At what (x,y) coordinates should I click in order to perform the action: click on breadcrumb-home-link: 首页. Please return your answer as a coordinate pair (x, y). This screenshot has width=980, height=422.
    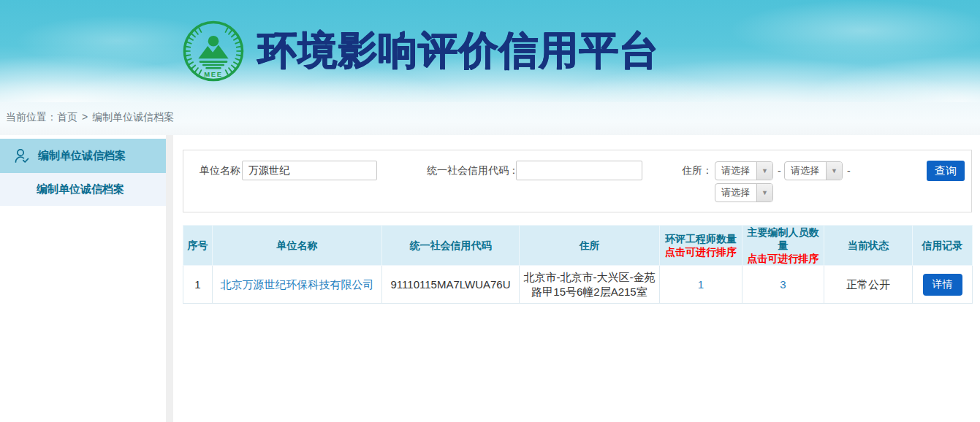
    Looking at the image, I should click on (67, 117).